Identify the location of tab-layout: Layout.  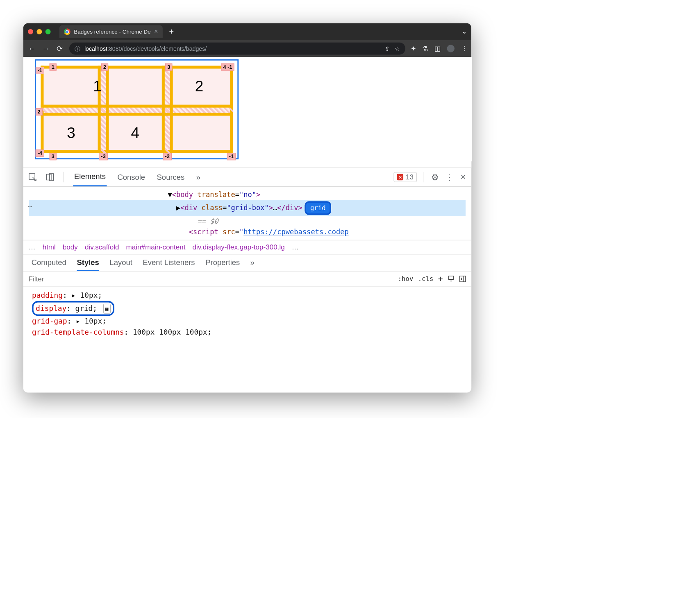
(120, 265).